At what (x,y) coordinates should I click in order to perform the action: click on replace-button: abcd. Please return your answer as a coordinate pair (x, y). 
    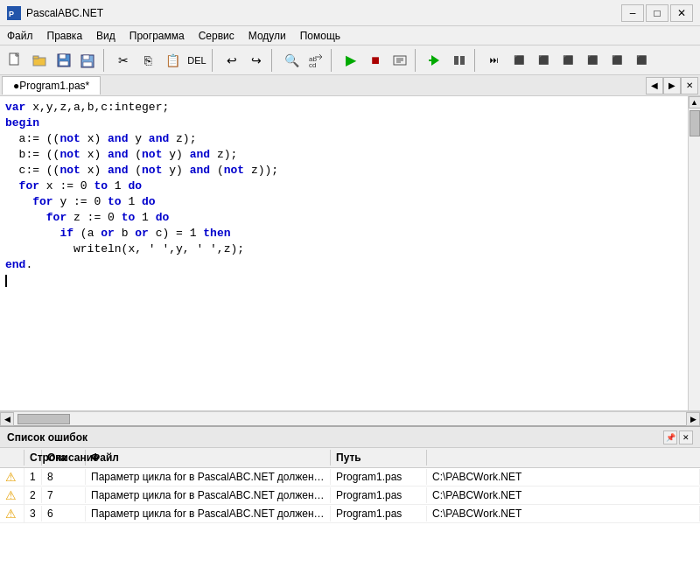
    Looking at the image, I should click on (316, 60).